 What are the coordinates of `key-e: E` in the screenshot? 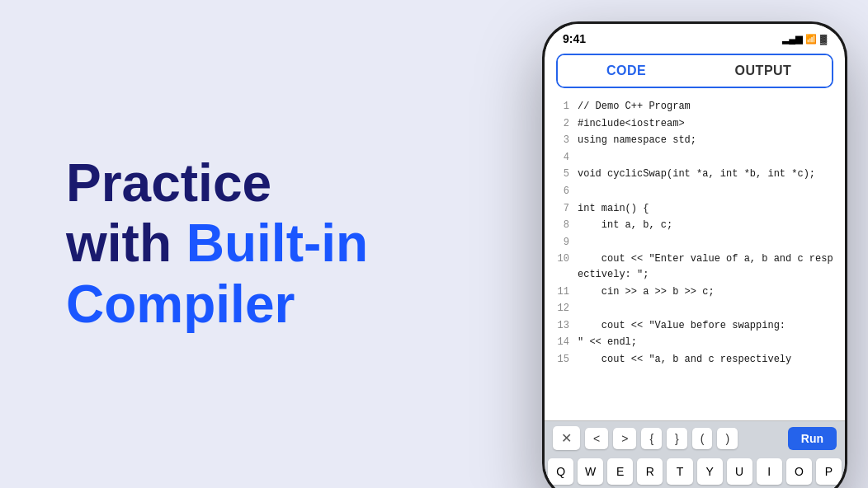 It's located at (620, 472).